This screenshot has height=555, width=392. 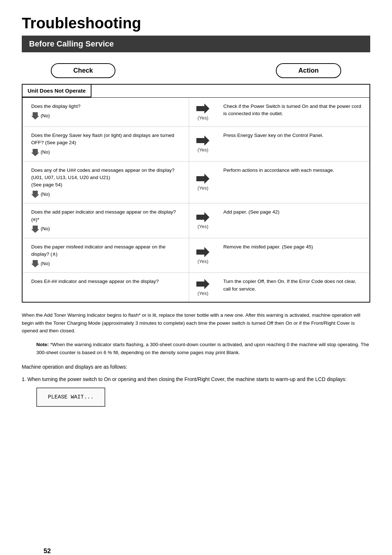 I want to click on check-text-3: Does any of the U## codes and messages a…, so click(x=107, y=178).